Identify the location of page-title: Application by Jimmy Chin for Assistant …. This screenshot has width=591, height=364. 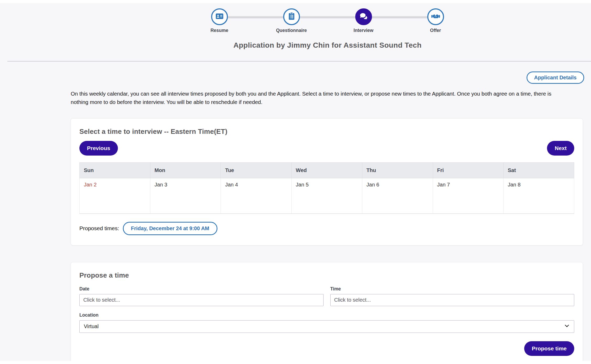
(327, 45).